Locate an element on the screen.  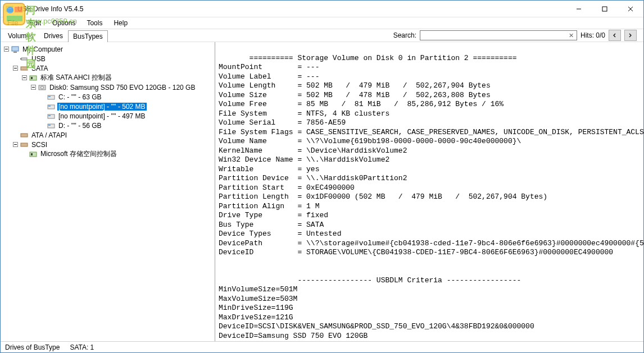
search-input is located at coordinates (498, 35).